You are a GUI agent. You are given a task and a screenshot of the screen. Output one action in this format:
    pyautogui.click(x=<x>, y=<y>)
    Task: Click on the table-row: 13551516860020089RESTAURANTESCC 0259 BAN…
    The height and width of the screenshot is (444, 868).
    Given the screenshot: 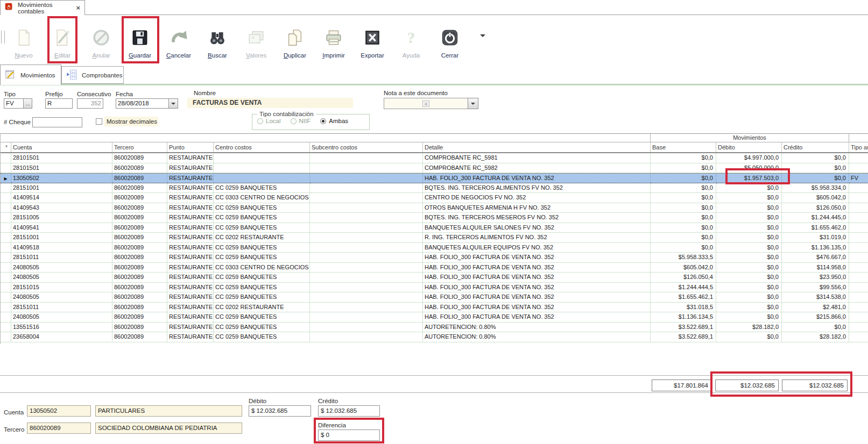 What is the action you would take?
    pyautogui.click(x=434, y=328)
    